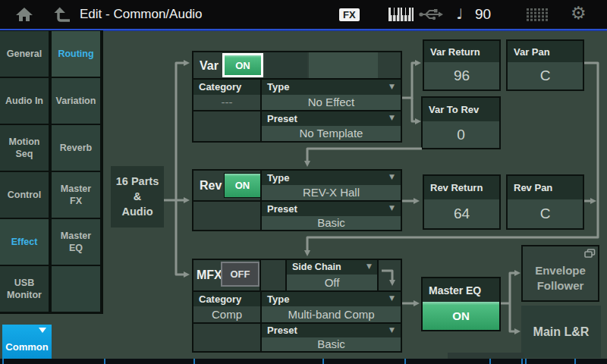  I want to click on var-pan-value: C, so click(545, 76).